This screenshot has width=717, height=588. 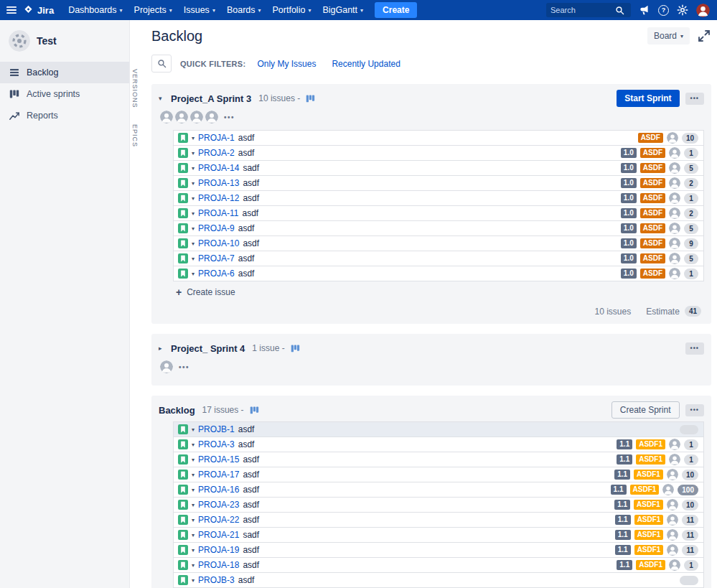 I want to click on issue-key-link: PROJA-11, so click(x=218, y=213).